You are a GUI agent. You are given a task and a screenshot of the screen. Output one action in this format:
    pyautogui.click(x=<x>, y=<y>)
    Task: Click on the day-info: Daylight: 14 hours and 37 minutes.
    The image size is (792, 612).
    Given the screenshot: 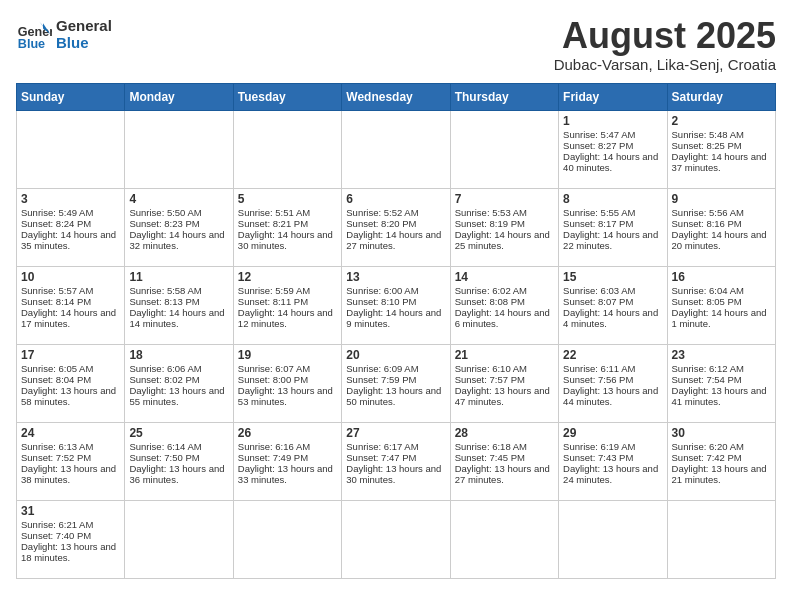 What is the action you would take?
    pyautogui.click(x=722, y=162)
    